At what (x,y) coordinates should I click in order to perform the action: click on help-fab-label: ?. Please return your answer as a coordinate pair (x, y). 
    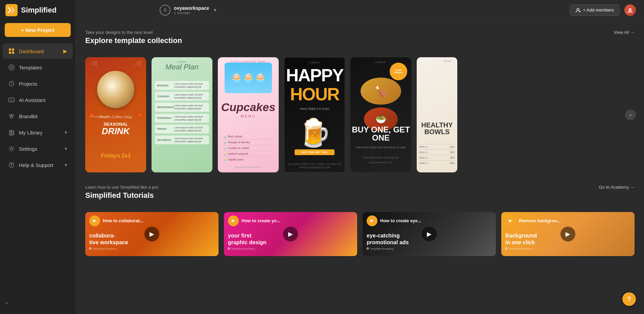
    Looking at the image, I should click on (629, 299).